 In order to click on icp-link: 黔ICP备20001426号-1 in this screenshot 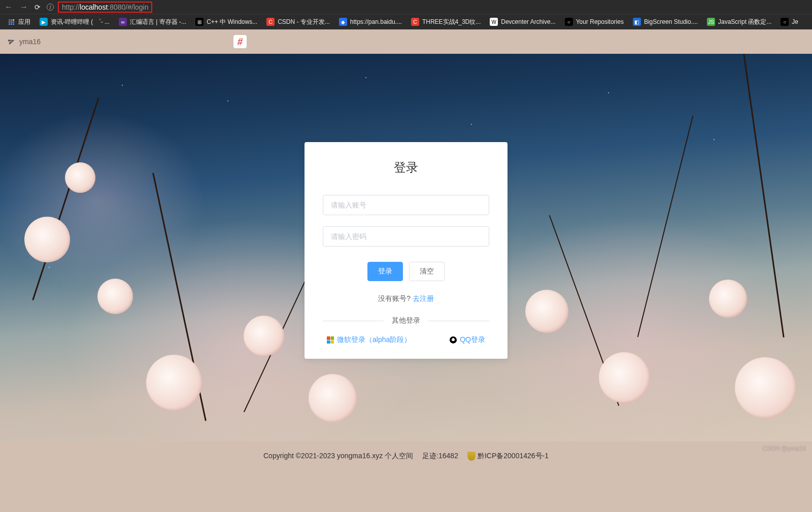, I will do `click(508, 456)`.